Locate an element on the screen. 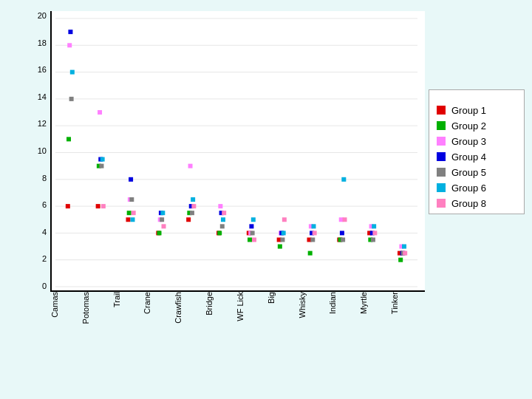 The width and height of the screenshot is (532, 399). y-tick: 2 is located at coordinates (44, 259).